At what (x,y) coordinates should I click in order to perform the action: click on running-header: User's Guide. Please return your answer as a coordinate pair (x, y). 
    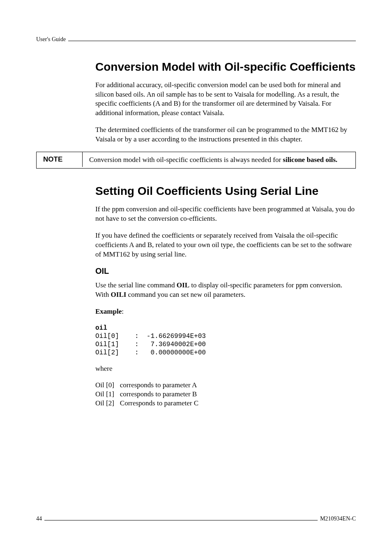
    Looking at the image, I should click on (196, 39).